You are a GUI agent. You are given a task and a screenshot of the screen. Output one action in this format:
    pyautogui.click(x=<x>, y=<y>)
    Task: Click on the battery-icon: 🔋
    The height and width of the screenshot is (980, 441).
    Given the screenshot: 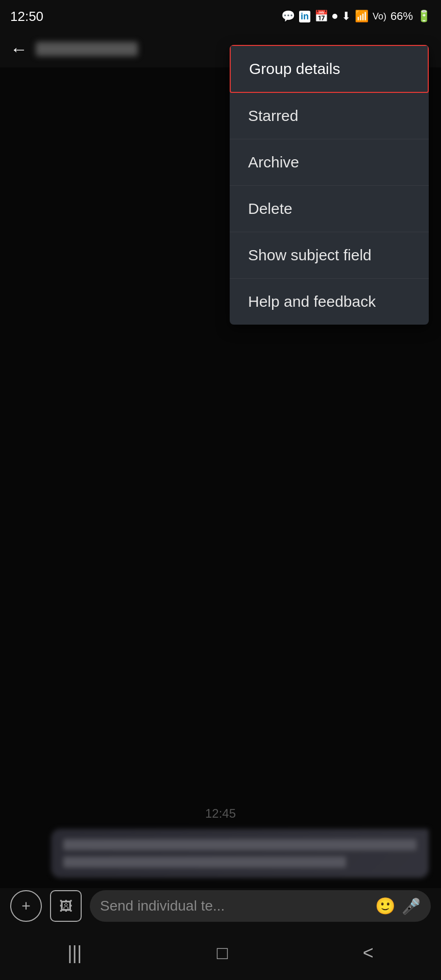 What is the action you would take?
    pyautogui.click(x=424, y=16)
    